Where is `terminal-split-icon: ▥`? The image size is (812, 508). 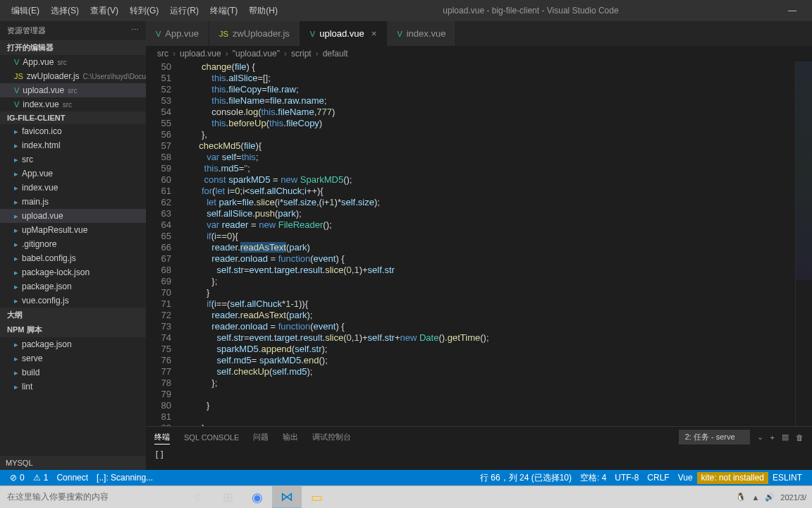
terminal-split-icon: ▥ is located at coordinates (785, 437).